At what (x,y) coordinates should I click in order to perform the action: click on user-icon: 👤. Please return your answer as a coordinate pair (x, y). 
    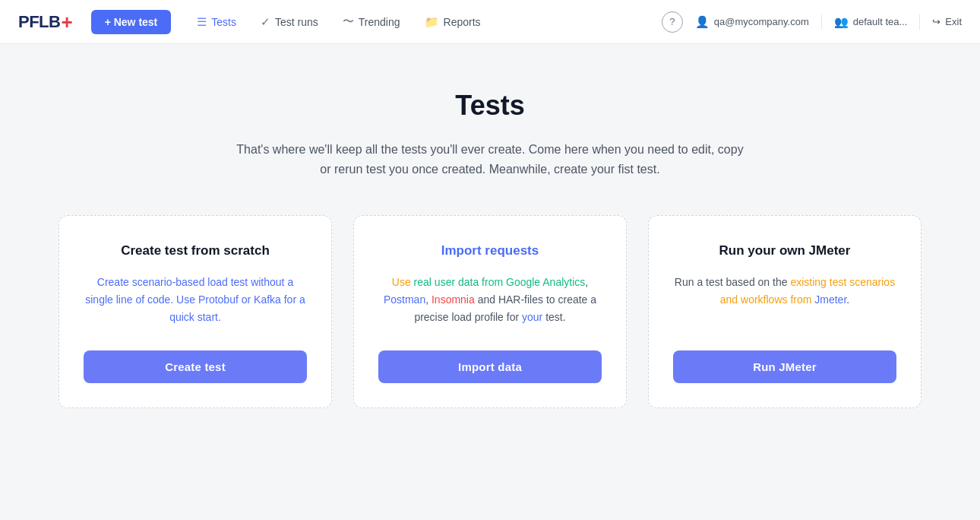
    Looking at the image, I should click on (702, 22).